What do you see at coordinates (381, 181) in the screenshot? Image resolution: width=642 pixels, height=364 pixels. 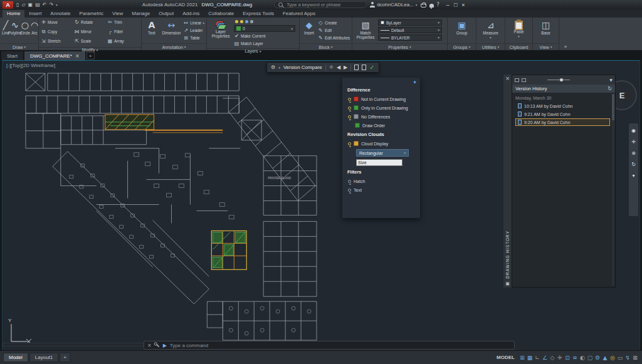 I see `filter-row-hatch: Hatch` at bounding box center [381, 181].